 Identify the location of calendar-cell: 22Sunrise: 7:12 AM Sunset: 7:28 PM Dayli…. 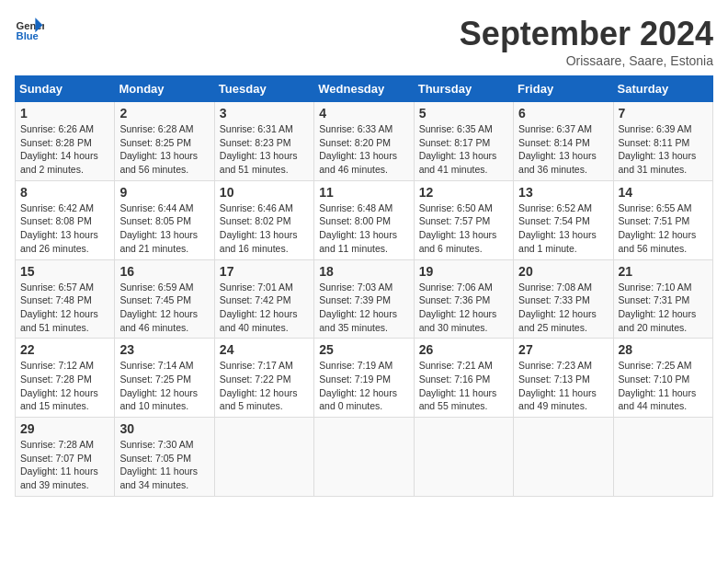
(65, 378).